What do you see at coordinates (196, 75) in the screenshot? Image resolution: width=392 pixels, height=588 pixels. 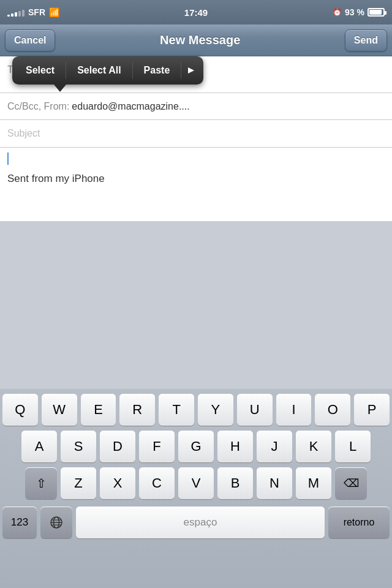 I see `to-field-row: To: Select Select All Paste` at bounding box center [196, 75].